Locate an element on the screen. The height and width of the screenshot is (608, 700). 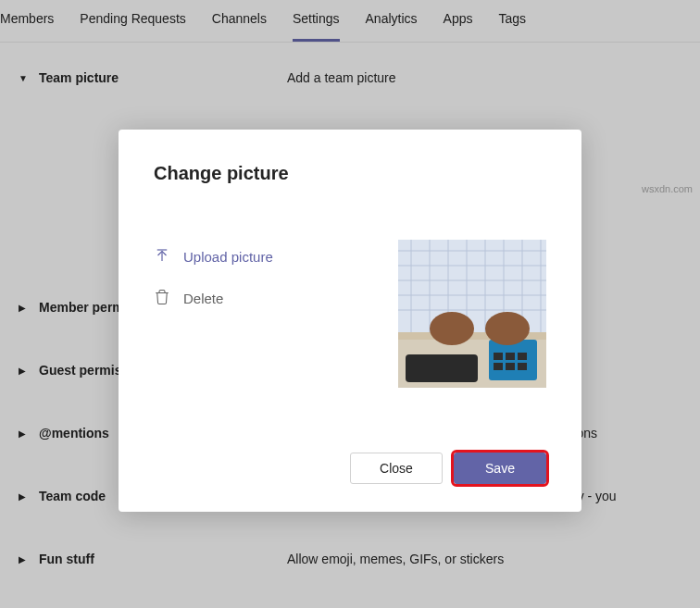
dialog-title: Change picture is located at coordinates (350, 174).